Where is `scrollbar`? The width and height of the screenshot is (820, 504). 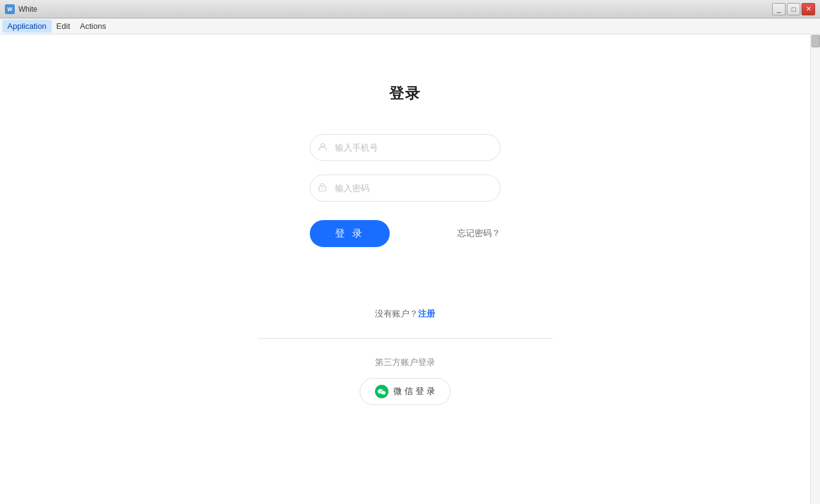
scrollbar is located at coordinates (815, 269).